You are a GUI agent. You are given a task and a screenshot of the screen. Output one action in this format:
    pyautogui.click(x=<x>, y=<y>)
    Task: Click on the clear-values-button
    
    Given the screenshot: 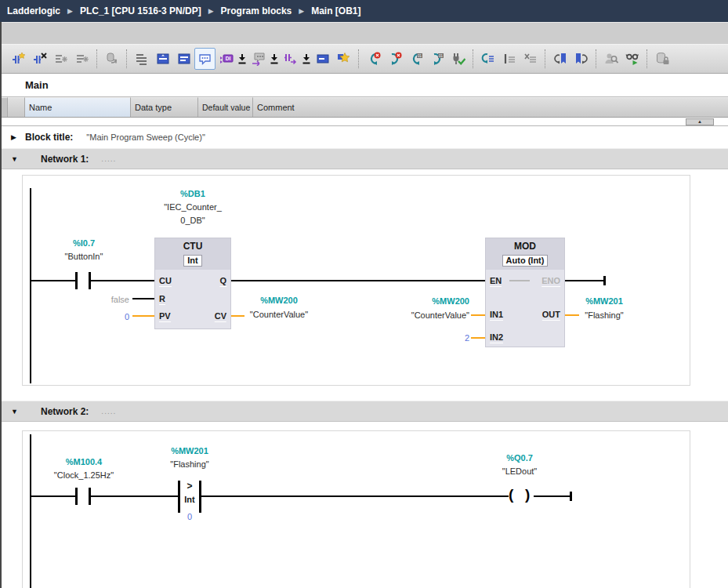 What is the action you would take?
    pyautogui.click(x=530, y=59)
    